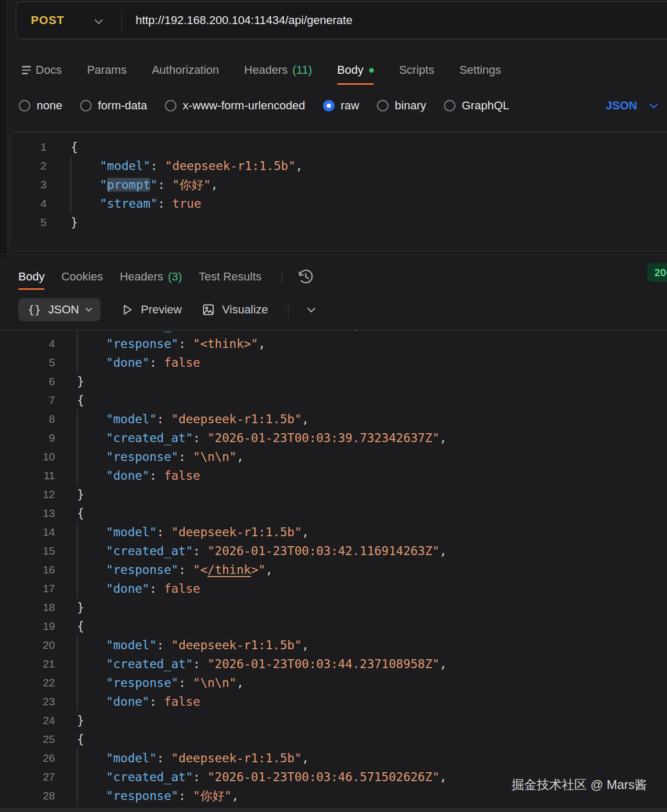  I want to click on window-left-gutter, so click(4, 129).